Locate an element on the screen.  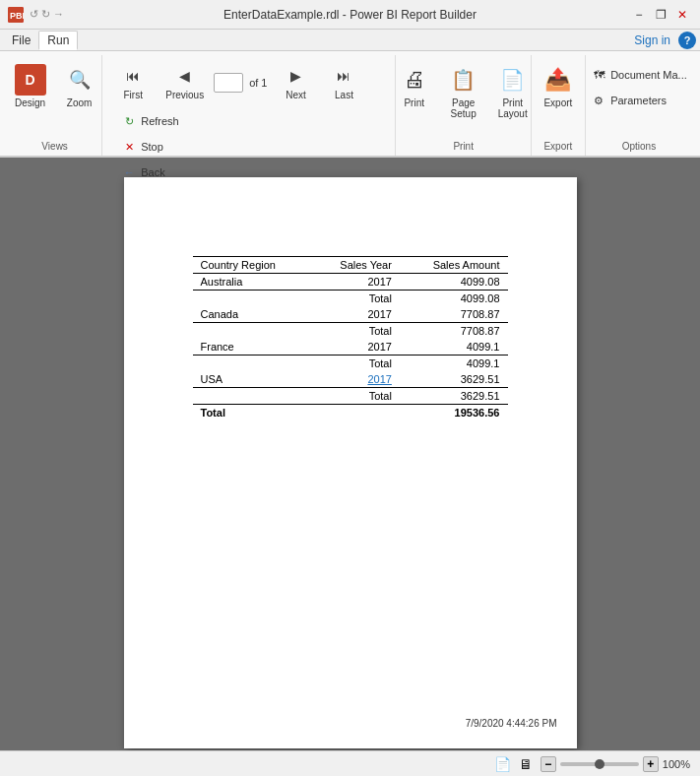
parameters-icon: ⚙ is located at coordinates (599, 100).